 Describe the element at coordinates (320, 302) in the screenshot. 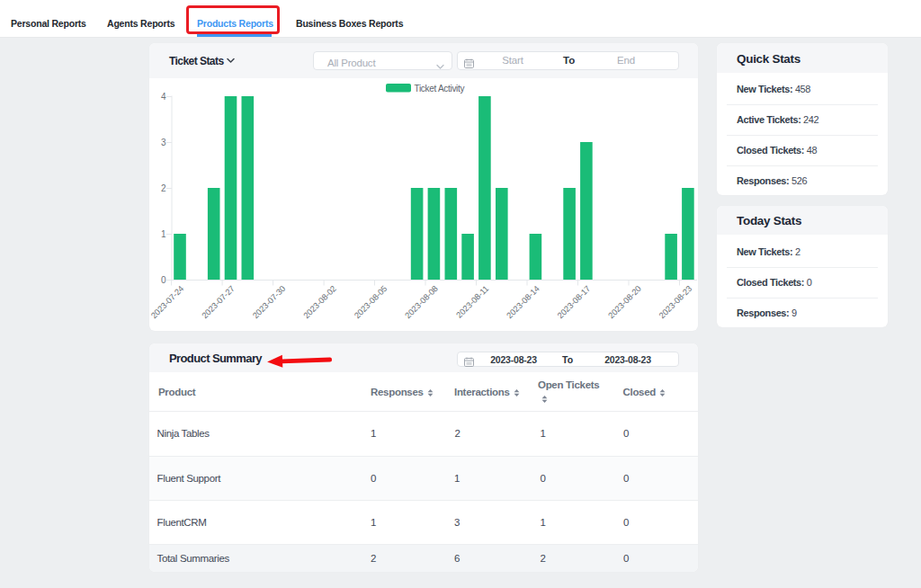

I see `svg-text: 2023-08-02` at that location.